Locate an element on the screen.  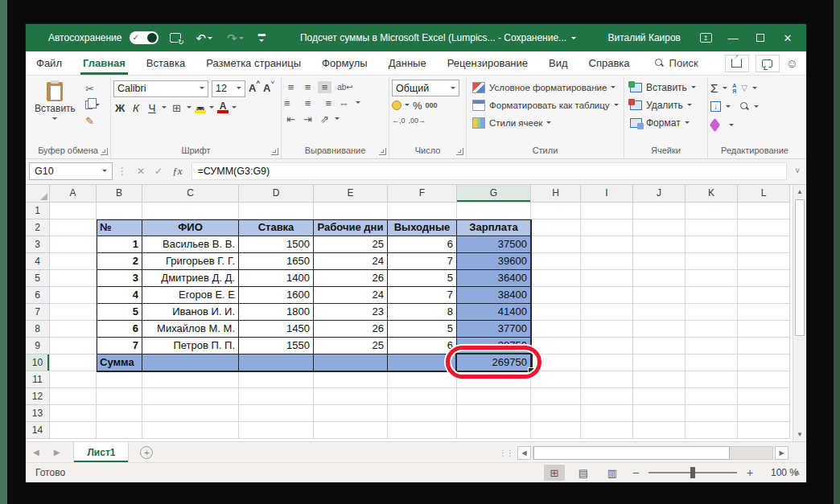
cell-J8 is located at coordinates (660, 330).